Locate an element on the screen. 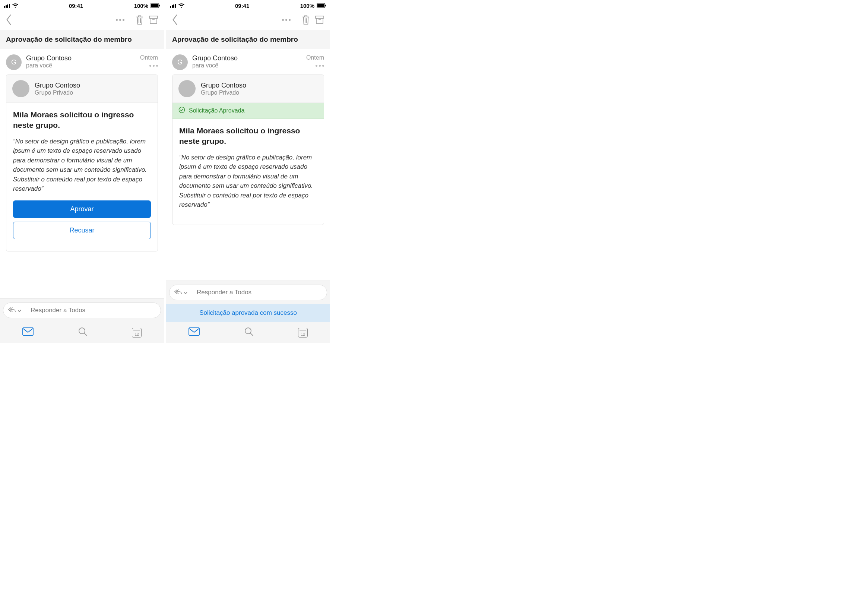 The image size is (868, 605). check-circle-icon is located at coordinates (182, 110).